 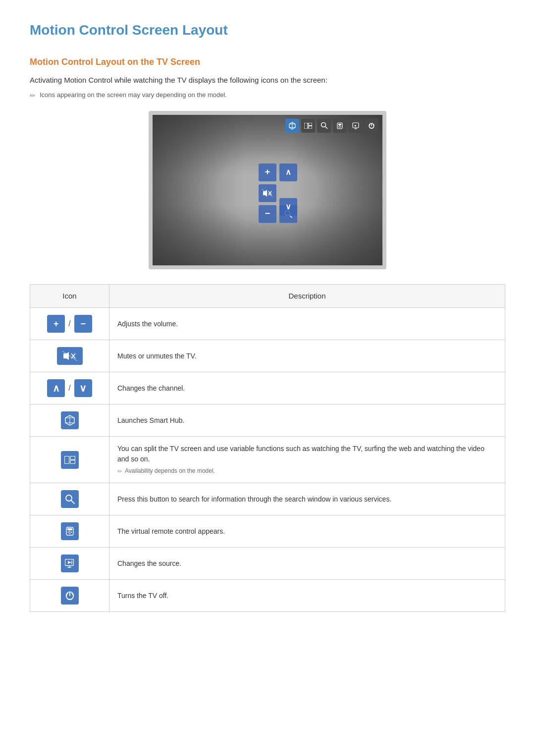 What do you see at coordinates (268, 460) in the screenshot?
I see `table-row: You can split the TV screen and use vari…` at bounding box center [268, 460].